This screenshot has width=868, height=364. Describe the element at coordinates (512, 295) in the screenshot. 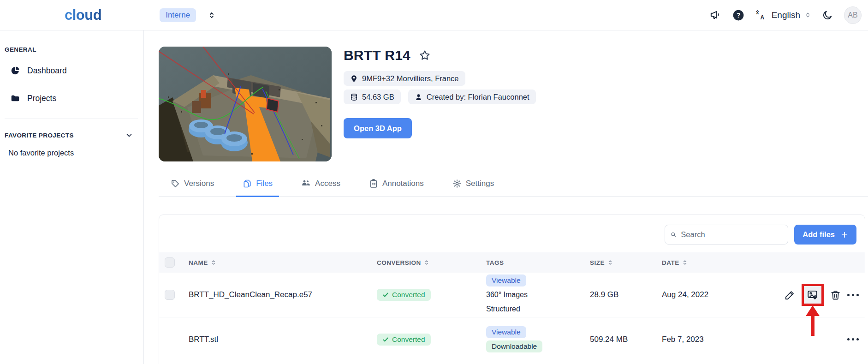

I see `table-row: BRTT_HD_CleanClean_Recap.e57 Converted V…` at that location.